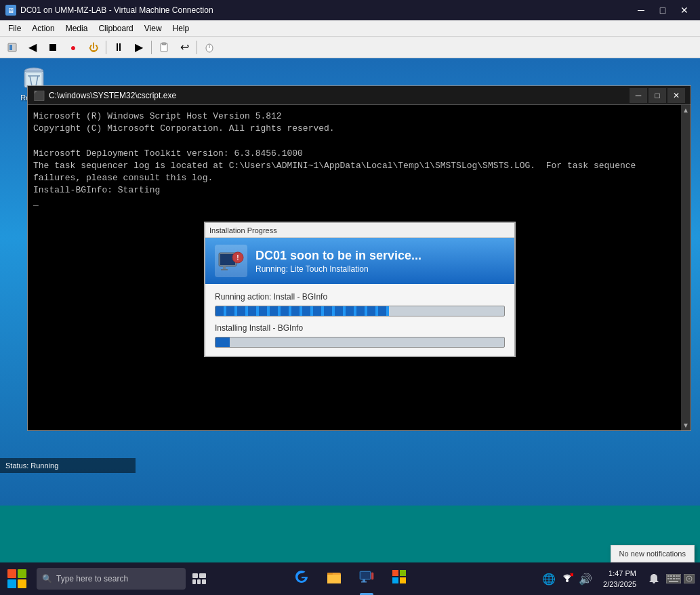 Image resolution: width=700 pixels, height=595 pixels. Describe the element at coordinates (585, 579) in the screenshot. I see `volume-icon: 🔊` at that location.